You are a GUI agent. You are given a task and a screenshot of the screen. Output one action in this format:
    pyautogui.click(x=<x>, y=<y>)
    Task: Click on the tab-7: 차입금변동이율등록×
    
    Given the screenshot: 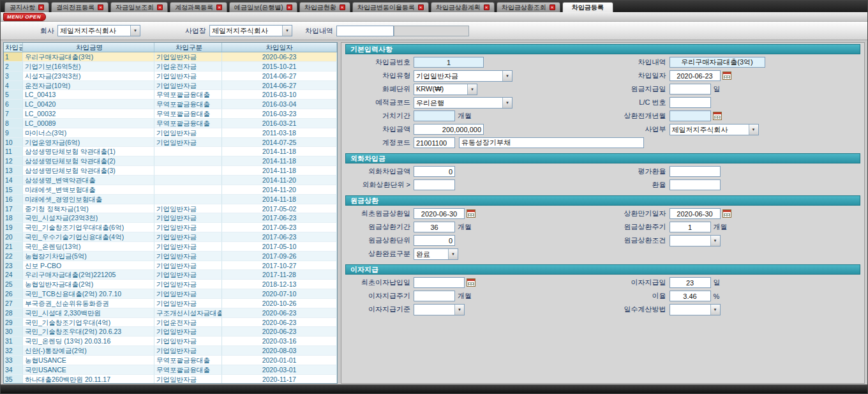 What is the action you would take?
    pyautogui.click(x=391, y=7)
    